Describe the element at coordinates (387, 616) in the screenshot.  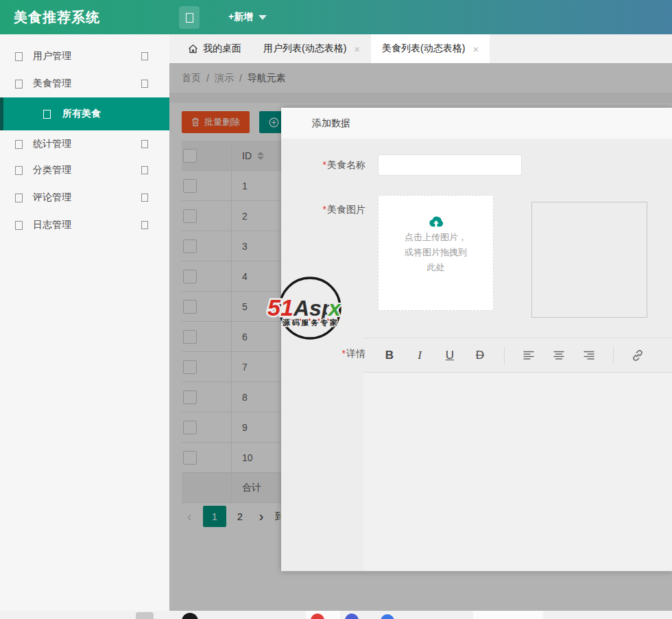
I see `dock-icon-blue` at that location.